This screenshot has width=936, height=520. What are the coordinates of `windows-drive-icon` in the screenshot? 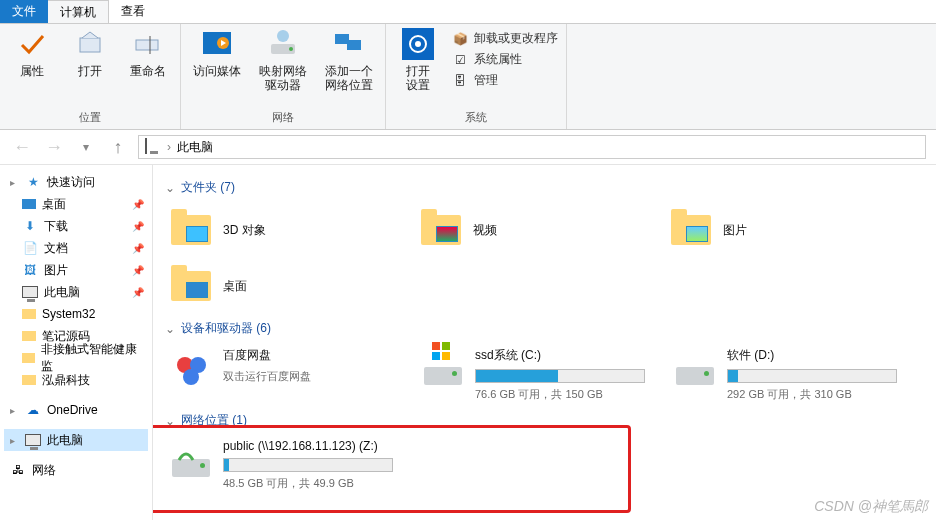 It's located at (443, 369).